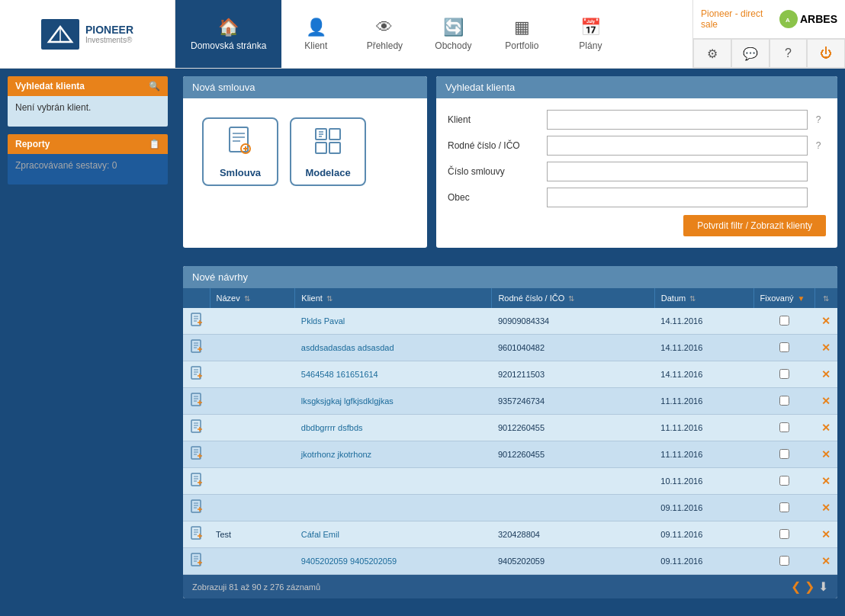 The width and height of the screenshot is (845, 616). Describe the element at coordinates (329, 299) in the screenshot. I see `sort-klient-icon: ⇅` at that location.